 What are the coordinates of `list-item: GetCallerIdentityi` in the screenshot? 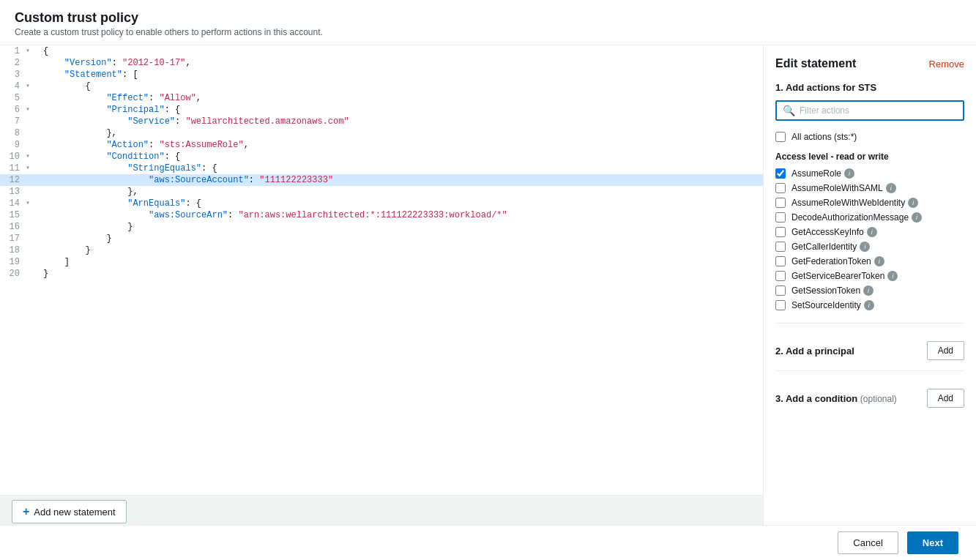 It's located at (870, 247).